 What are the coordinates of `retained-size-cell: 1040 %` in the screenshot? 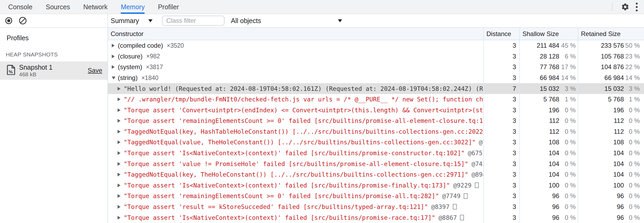 It's located at (611, 164).